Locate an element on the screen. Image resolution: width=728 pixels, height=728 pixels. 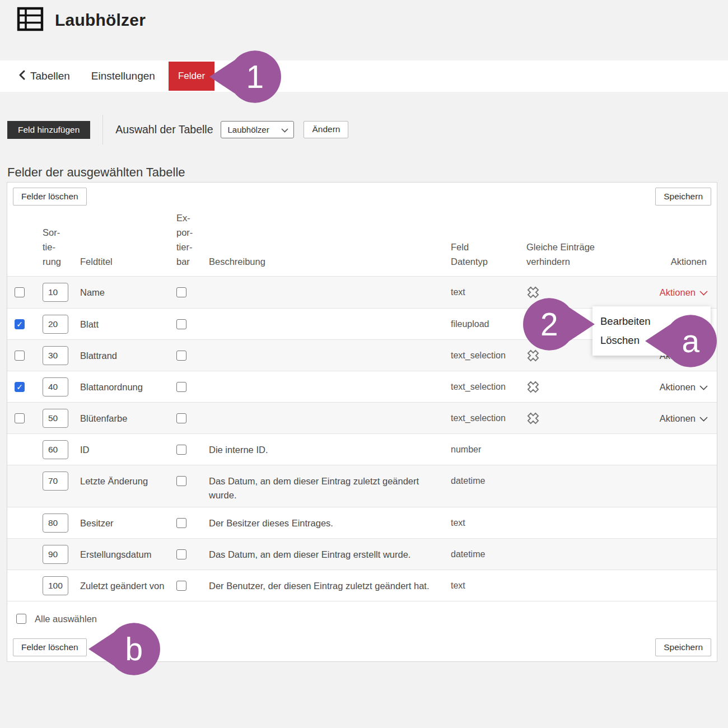
sort-input: 60 is located at coordinates (55, 450).